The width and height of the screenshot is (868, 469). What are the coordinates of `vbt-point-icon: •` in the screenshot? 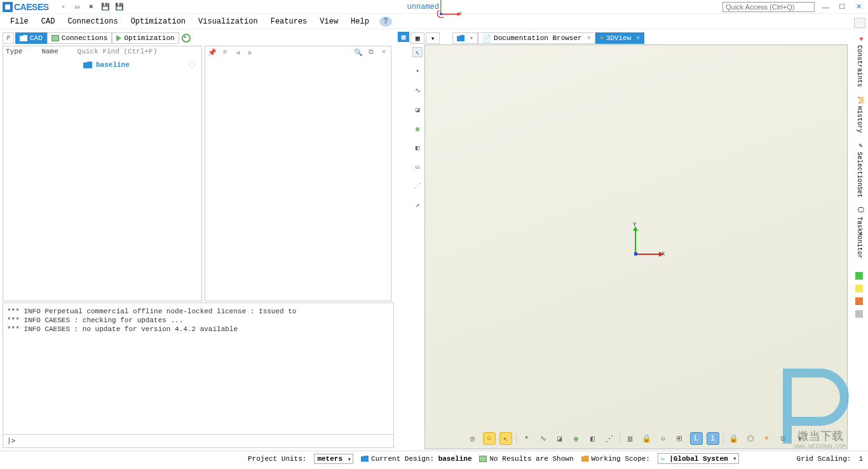 It's located at (527, 438).